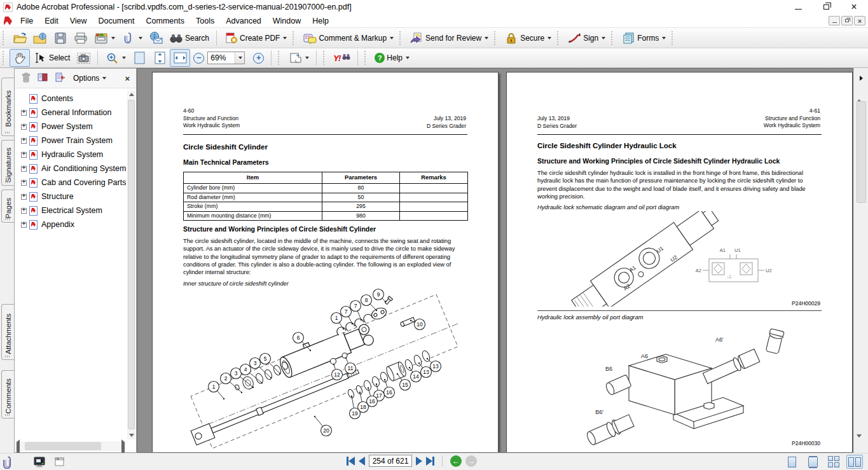 The width and height of the screenshot is (868, 470). I want to click on search-button: Search, so click(189, 38).